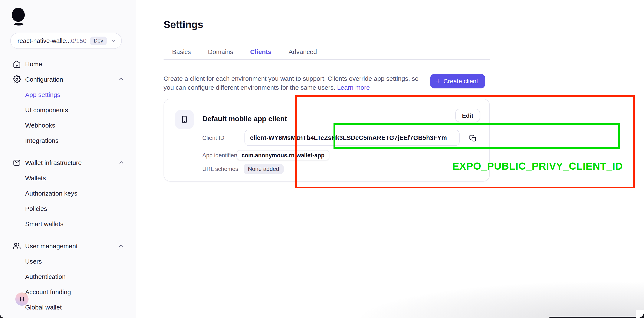 Image resolution: width=644 pixels, height=318 pixels. What do you see at coordinates (34, 64) in the screenshot?
I see `sidebar-item-label: Home` at bounding box center [34, 64].